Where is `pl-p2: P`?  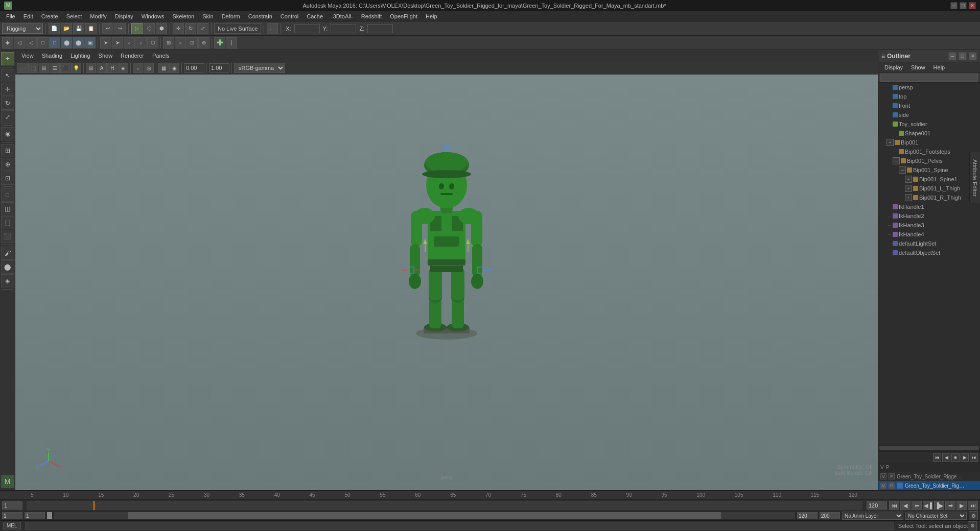 pl-p2: P is located at coordinates (892, 486).